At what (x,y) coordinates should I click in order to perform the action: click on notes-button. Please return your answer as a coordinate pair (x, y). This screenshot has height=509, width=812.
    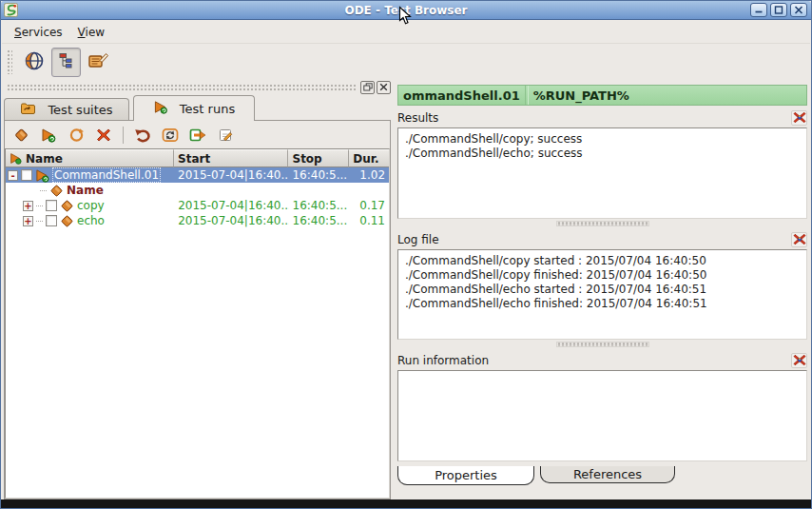
    Looking at the image, I should click on (99, 63).